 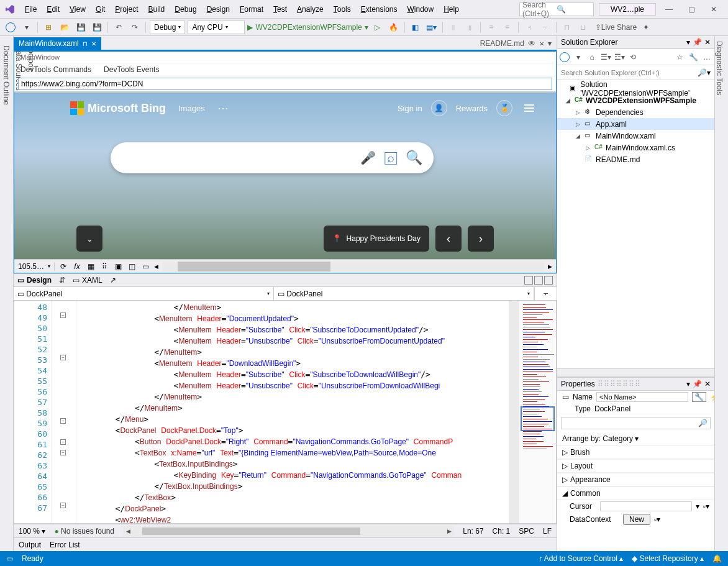 I want to click on devtools-events-menu: DevTools Events, so click(x=132, y=70).